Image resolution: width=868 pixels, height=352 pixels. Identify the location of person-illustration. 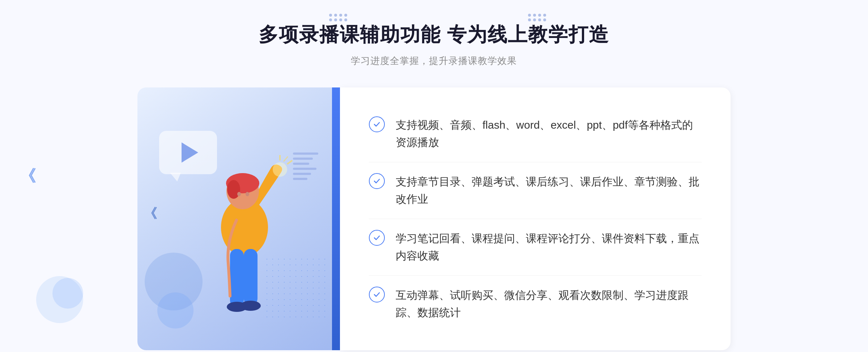
(244, 245).